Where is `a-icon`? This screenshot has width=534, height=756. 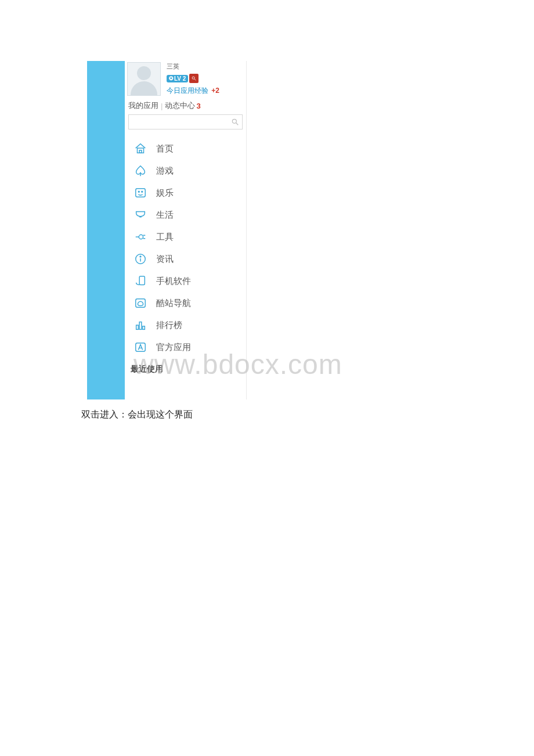 a-icon is located at coordinates (140, 347).